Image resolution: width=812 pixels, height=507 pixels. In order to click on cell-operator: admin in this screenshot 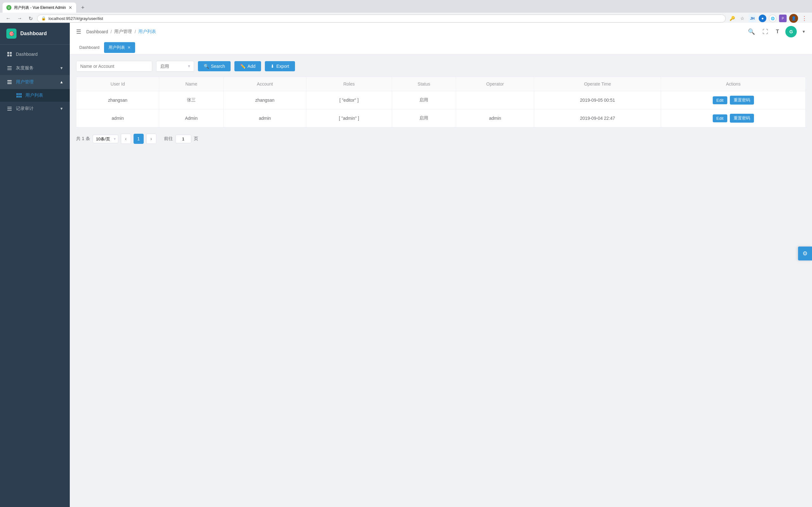, I will do `click(495, 118)`.